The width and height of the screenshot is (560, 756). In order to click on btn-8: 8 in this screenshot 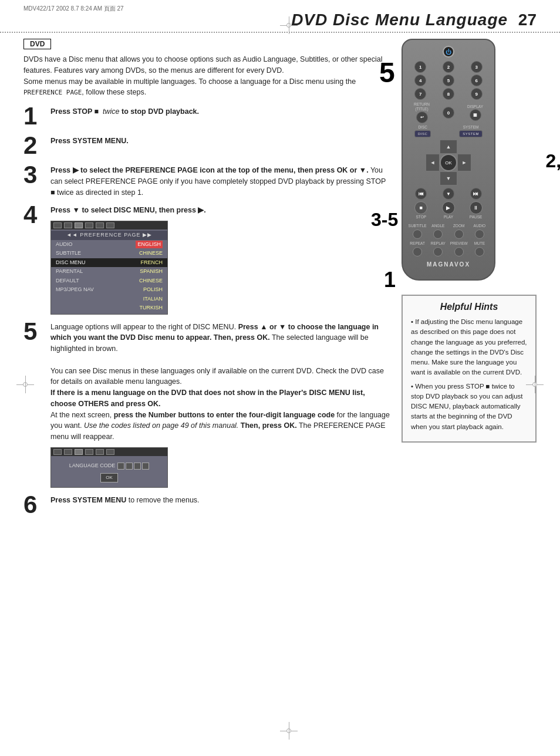, I will do `click(448, 94)`.